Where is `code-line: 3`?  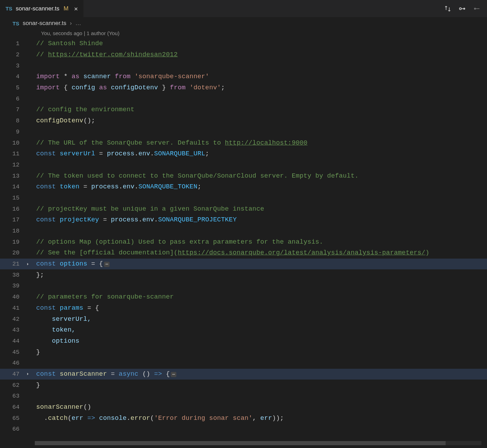
code-line: 3 is located at coordinates (244, 66).